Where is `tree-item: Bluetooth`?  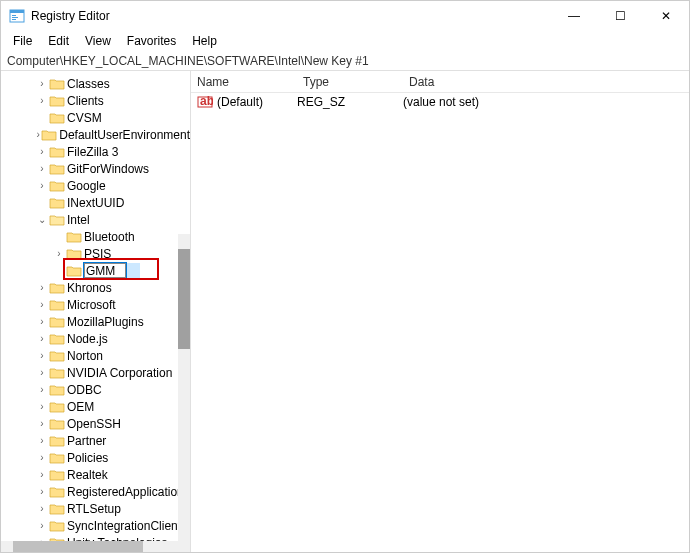 tree-item: Bluetooth is located at coordinates (96, 236).